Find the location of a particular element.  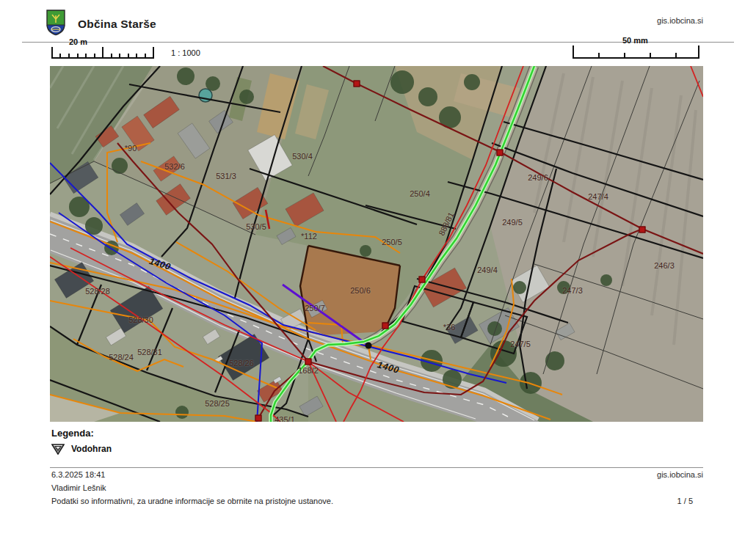

print-datetime: 6.3.2025 18:41 is located at coordinates (78, 475).